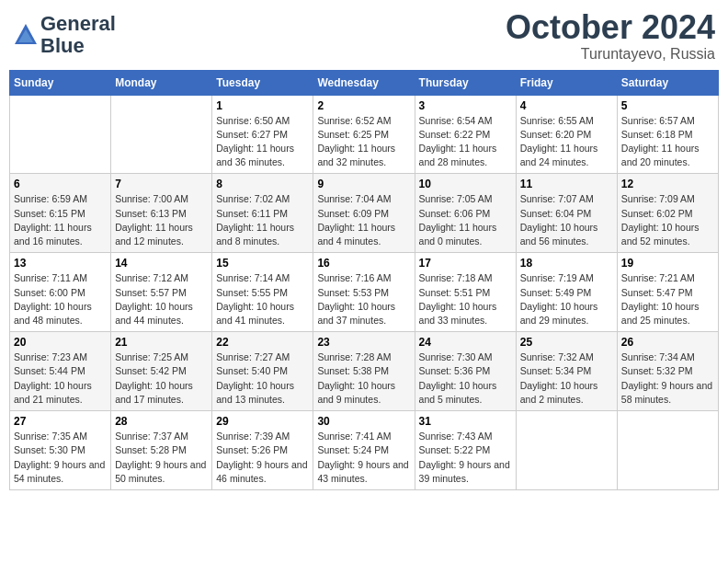  What do you see at coordinates (162, 342) in the screenshot?
I see `day-number: 21` at bounding box center [162, 342].